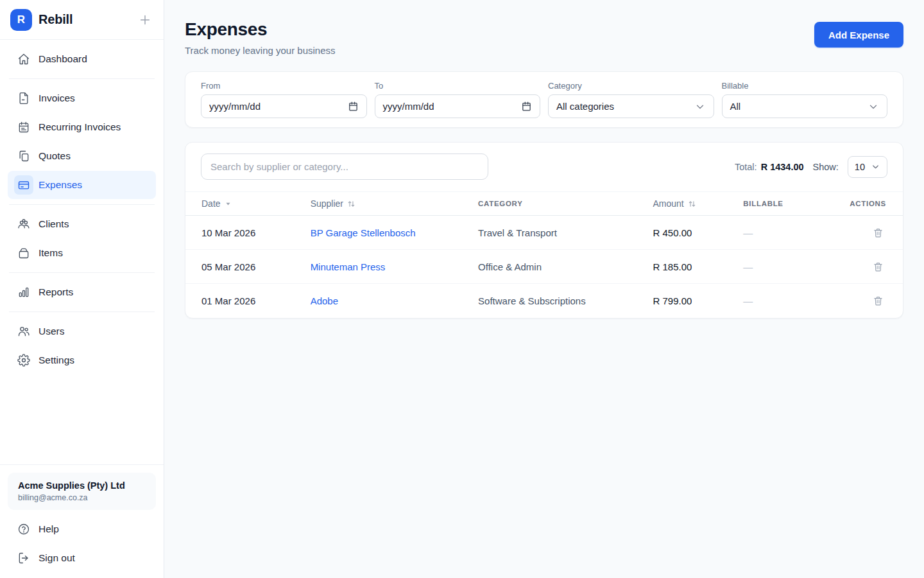 The width and height of the screenshot is (924, 578). I want to click on table-toolbar: Total: R 1434.00 Show: 10, so click(544, 167).